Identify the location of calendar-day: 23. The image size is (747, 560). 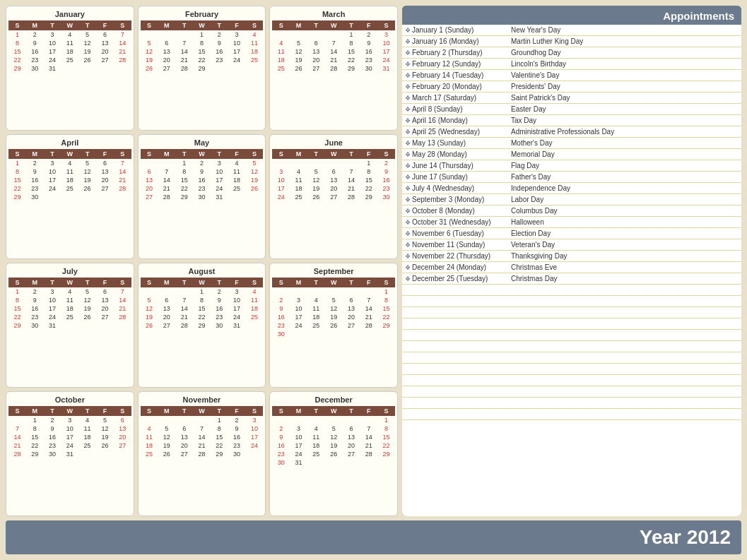
(202, 189).